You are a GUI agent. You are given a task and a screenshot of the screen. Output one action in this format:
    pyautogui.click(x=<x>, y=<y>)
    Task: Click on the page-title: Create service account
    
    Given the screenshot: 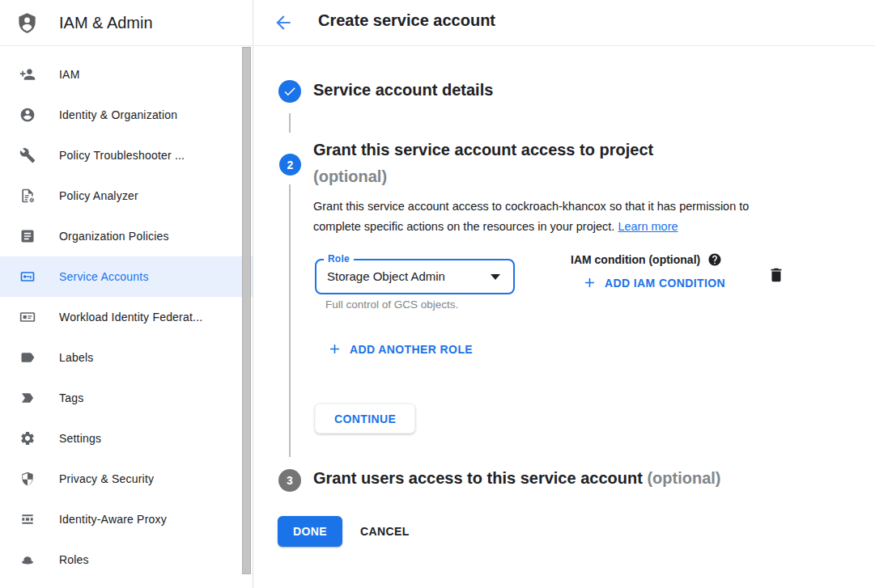 What is the action you would take?
    pyautogui.click(x=406, y=21)
    